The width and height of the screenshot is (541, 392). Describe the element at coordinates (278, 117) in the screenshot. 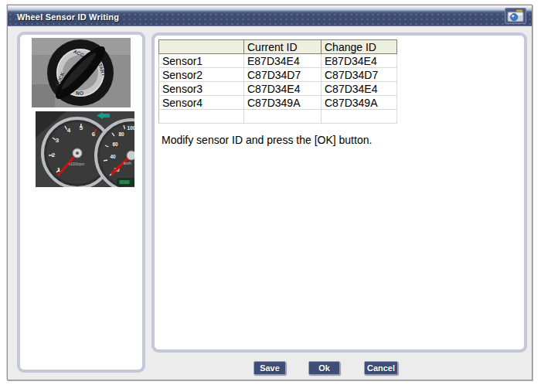

I see `table-row-empty` at that location.